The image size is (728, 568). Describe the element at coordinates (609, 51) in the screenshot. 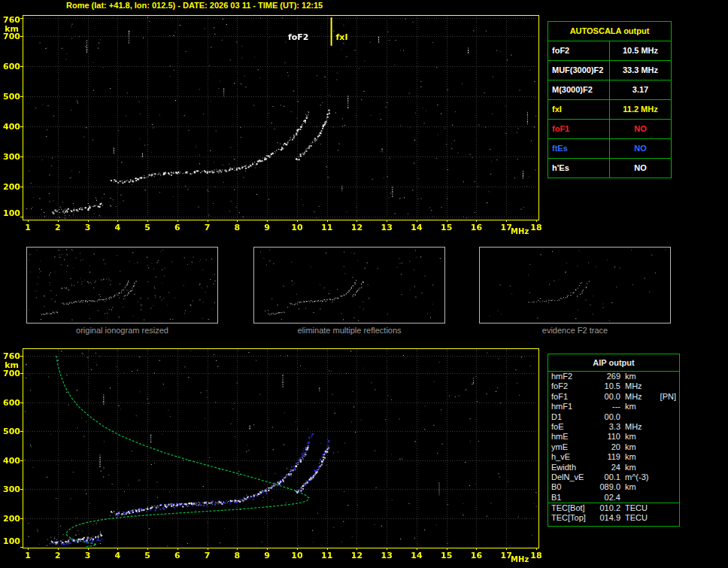

I see `autoscala-row-fof2: foF210.5 MHz` at that location.